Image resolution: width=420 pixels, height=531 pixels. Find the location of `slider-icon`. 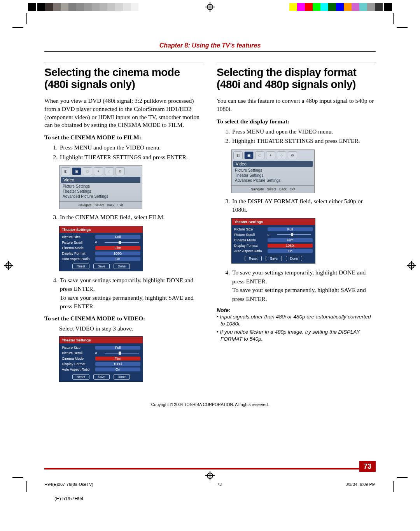

slider-icon is located at coordinates (120, 243).